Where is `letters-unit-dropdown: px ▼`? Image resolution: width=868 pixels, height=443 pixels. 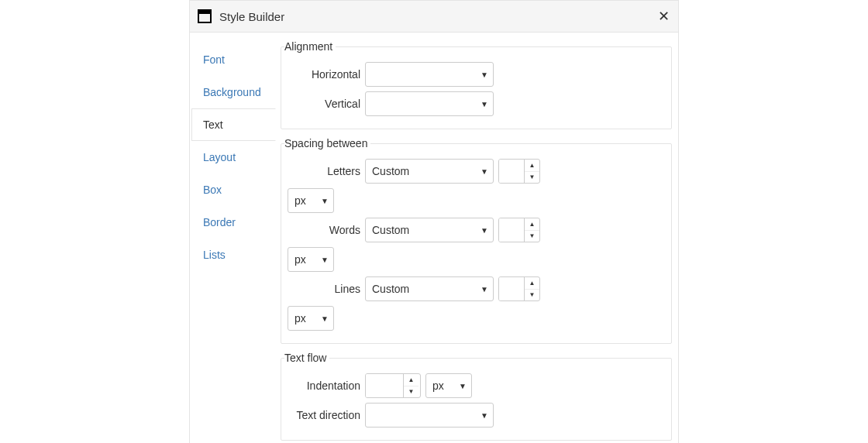 letters-unit-dropdown: px ▼ is located at coordinates (311, 201).